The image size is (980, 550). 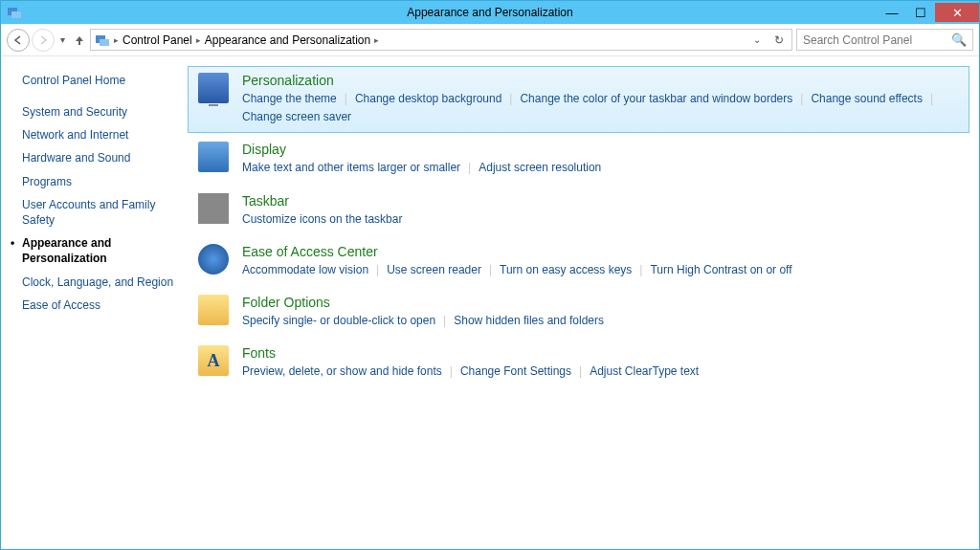 What do you see at coordinates (578, 312) in the screenshot?
I see `category-row: Folder OptionsSpecify single- or double-…` at bounding box center [578, 312].